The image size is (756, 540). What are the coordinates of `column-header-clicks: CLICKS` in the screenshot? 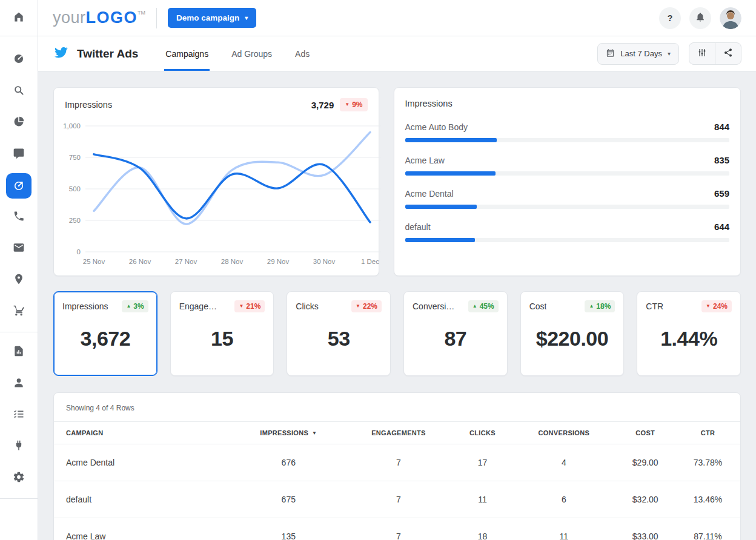 It's located at (482, 433).